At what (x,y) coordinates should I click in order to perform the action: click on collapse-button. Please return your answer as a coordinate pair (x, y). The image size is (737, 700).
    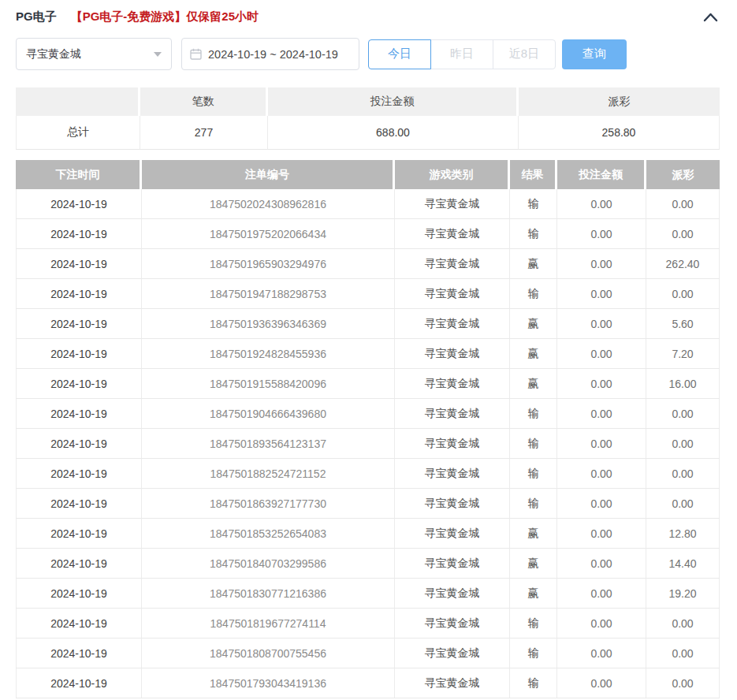
    Looking at the image, I should click on (711, 17).